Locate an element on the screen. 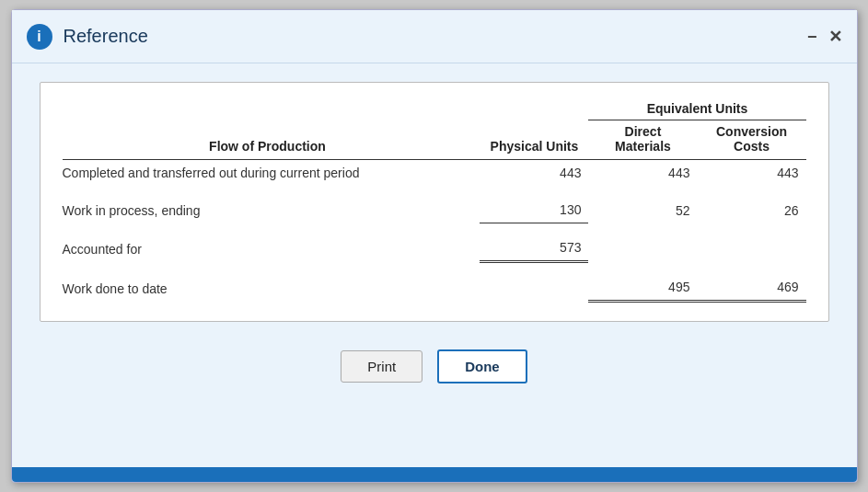 This screenshot has height=492, width=868. window-title: Reference is located at coordinates (435, 37).